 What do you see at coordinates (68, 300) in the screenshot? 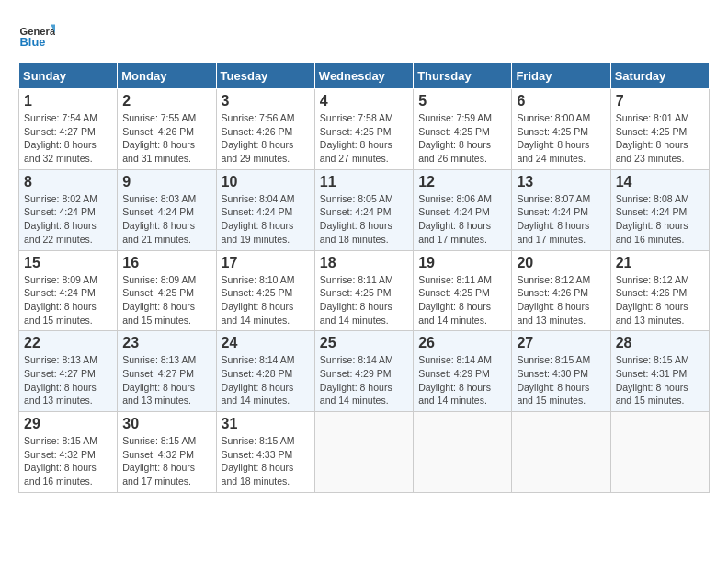
I see `day-info: Sunrise: 8:09 AM Sunset: 4:24 PM Dayligh…` at bounding box center [68, 300].